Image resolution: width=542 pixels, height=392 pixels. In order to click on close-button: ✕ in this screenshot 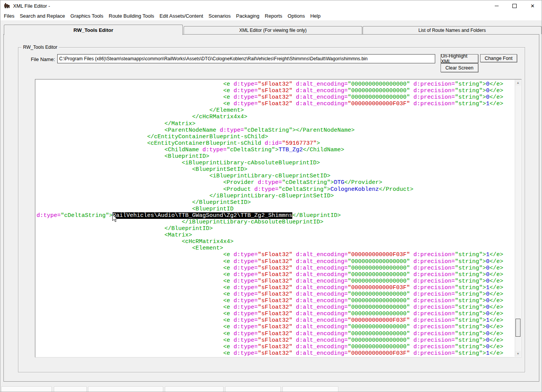, I will do `click(532, 6)`.